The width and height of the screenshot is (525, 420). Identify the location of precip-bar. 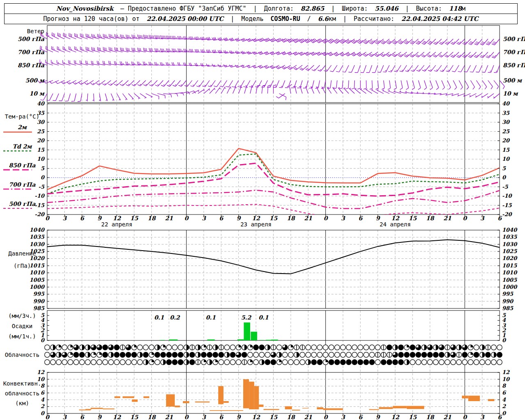
(162, 340).